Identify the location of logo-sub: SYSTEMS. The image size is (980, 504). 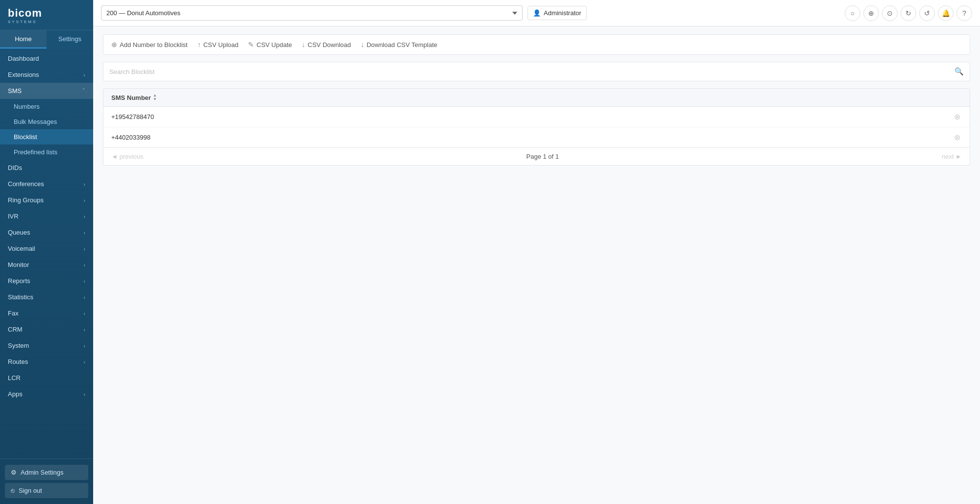
(47, 22).